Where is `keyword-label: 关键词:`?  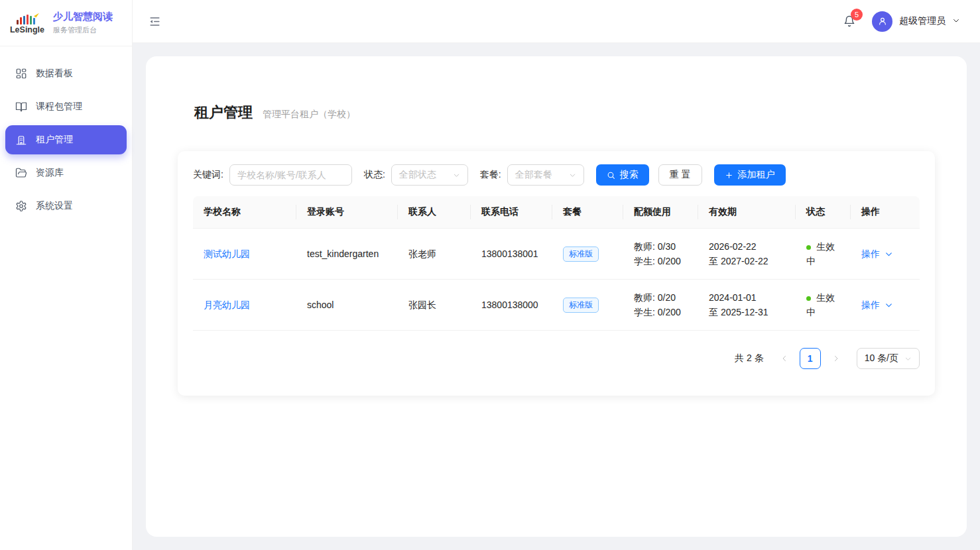 keyword-label: 关键词: is located at coordinates (208, 175).